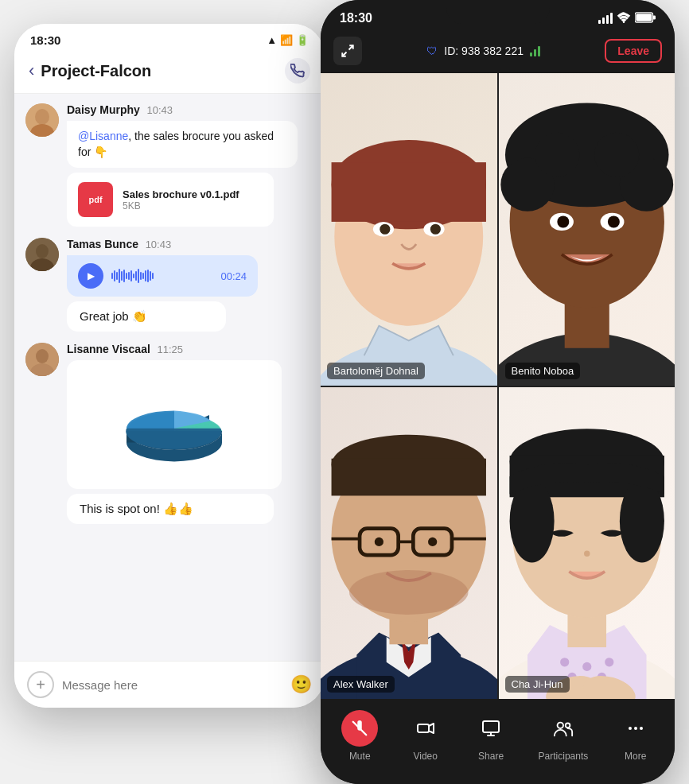 The image size is (689, 784). Describe the element at coordinates (360, 756) in the screenshot. I see `mute-label: Mute` at that location.